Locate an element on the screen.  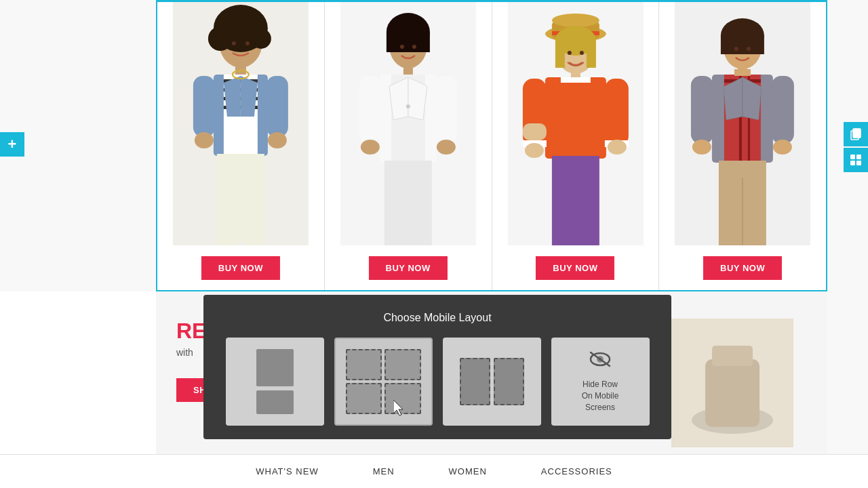
bottom-image is located at coordinates (732, 383).